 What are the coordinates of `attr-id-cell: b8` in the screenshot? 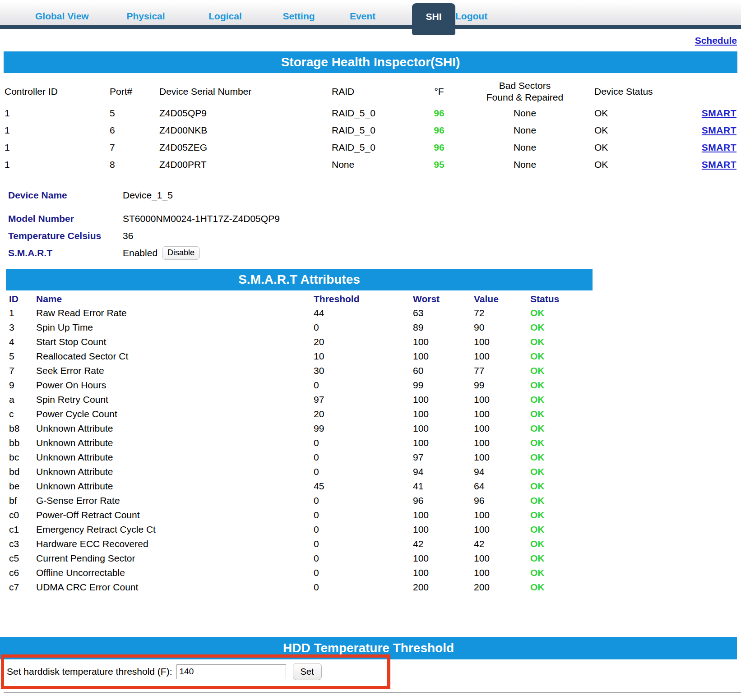 It's located at (21, 428).